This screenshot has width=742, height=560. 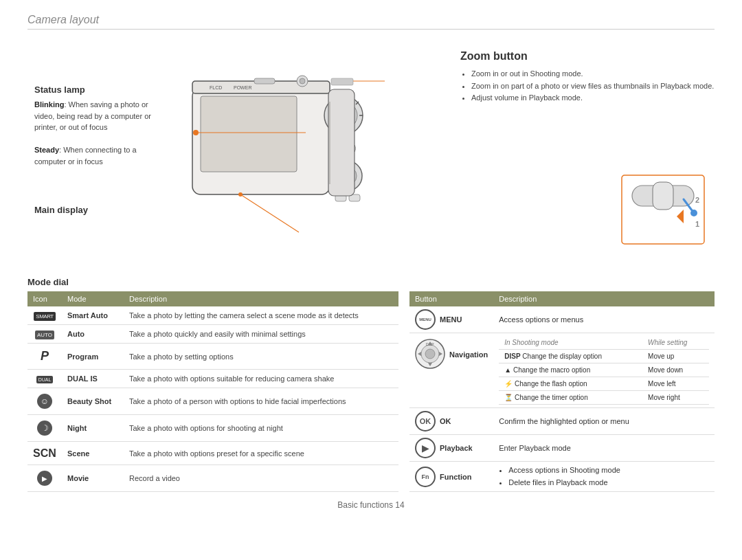 What do you see at coordinates (213, 357) in the screenshot?
I see `table-row: P Program Take a photo by setting option…` at bounding box center [213, 357].